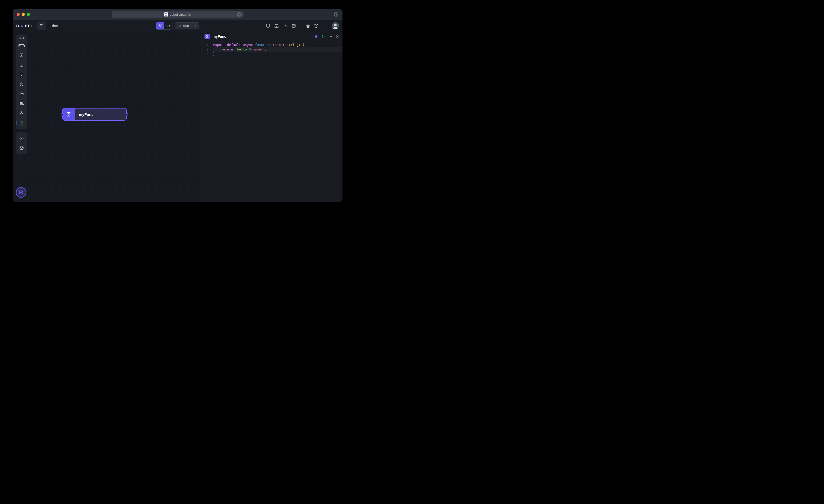 This screenshot has height=504, width=824. What do you see at coordinates (205, 49) in the screenshot?
I see `line-number: 2` at bounding box center [205, 49].